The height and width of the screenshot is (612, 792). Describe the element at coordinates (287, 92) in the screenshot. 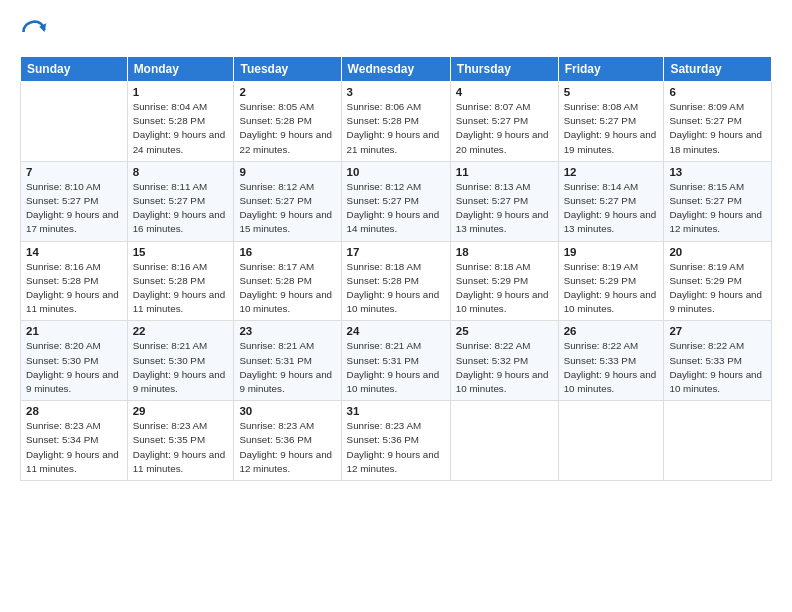

I see `day-number: 2` at that location.